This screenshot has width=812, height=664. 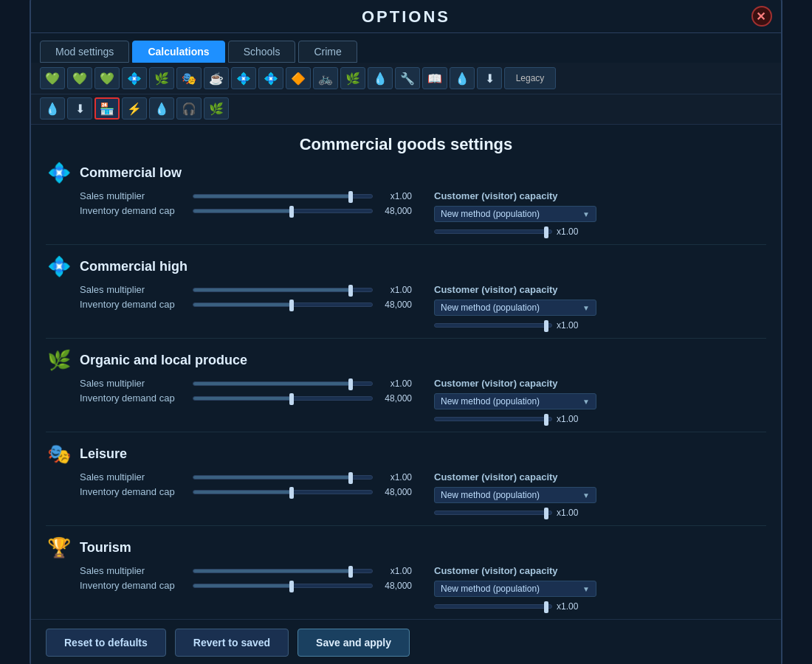 What do you see at coordinates (246, 304) in the screenshot?
I see `commercial-high-inventory-row: Inventory demand cap 48,000` at bounding box center [246, 304].